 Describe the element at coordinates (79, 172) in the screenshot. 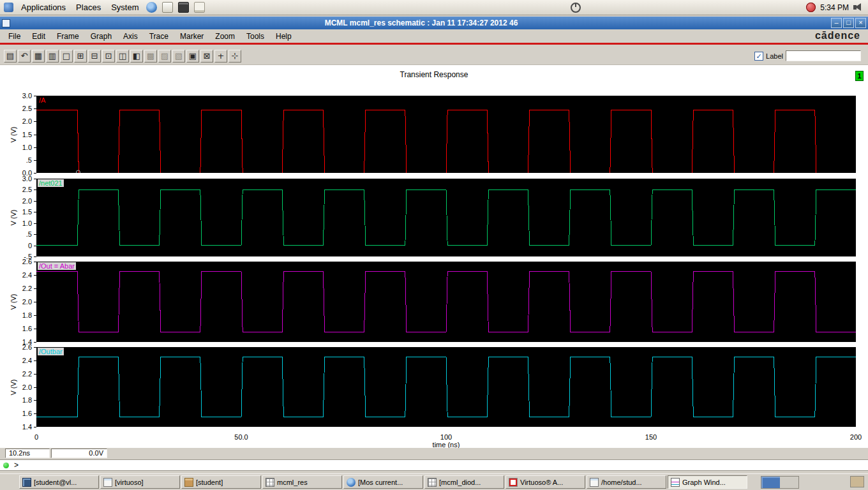

I see `cursor-marker-icon` at that location.